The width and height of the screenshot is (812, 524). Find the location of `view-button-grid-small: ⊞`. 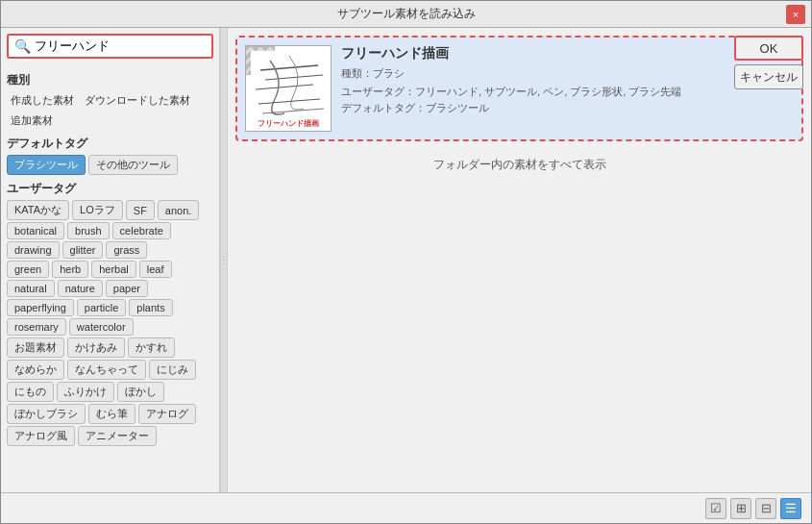

view-button-grid-small: ⊞ is located at coordinates (741, 509).